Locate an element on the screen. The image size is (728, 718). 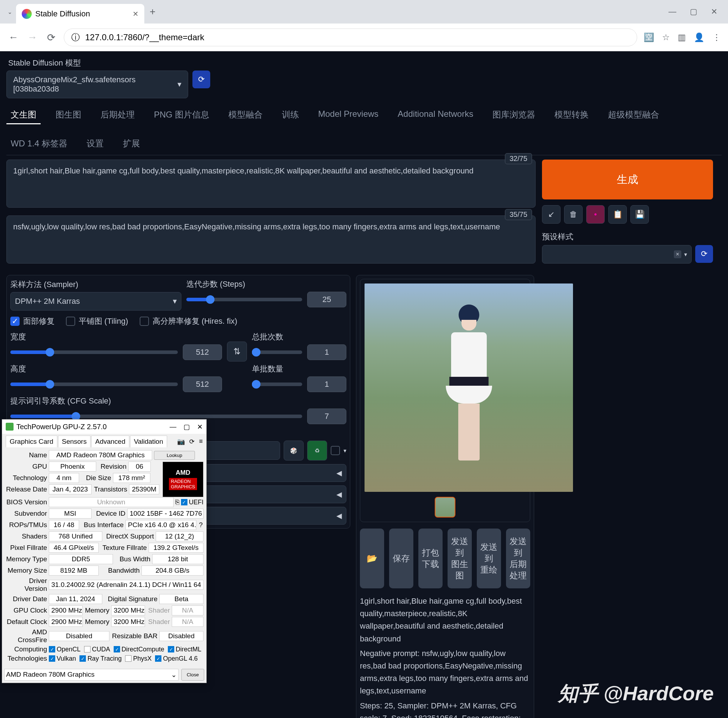
action-btn-2: 打包下载 is located at coordinates (430, 558).